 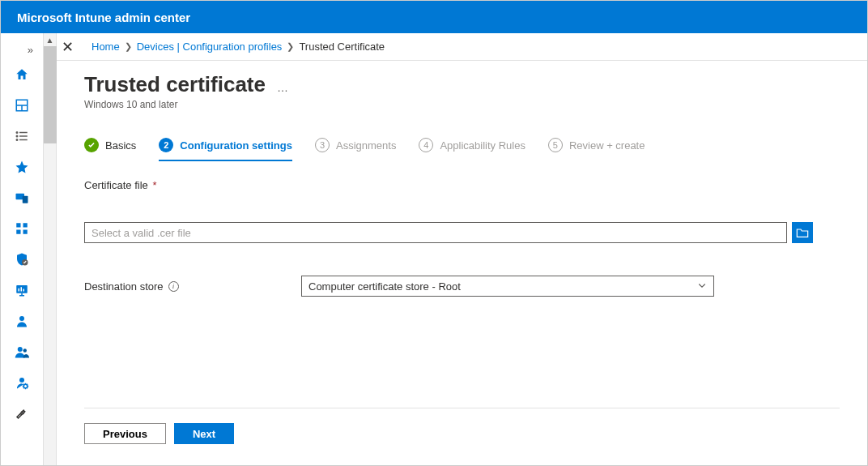 I want to click on global-header: Microsoft Intune admin center, so click(x=434, y=17).